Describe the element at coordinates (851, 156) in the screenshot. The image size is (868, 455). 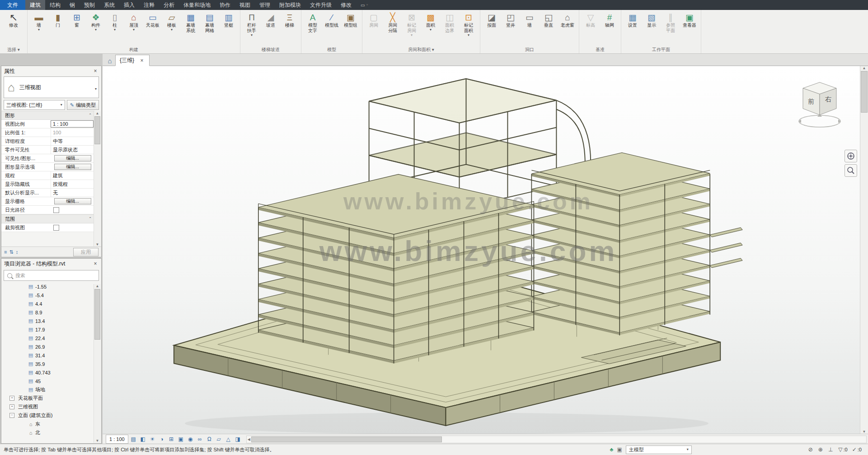
I see `steering-wheel-icon` at that location.